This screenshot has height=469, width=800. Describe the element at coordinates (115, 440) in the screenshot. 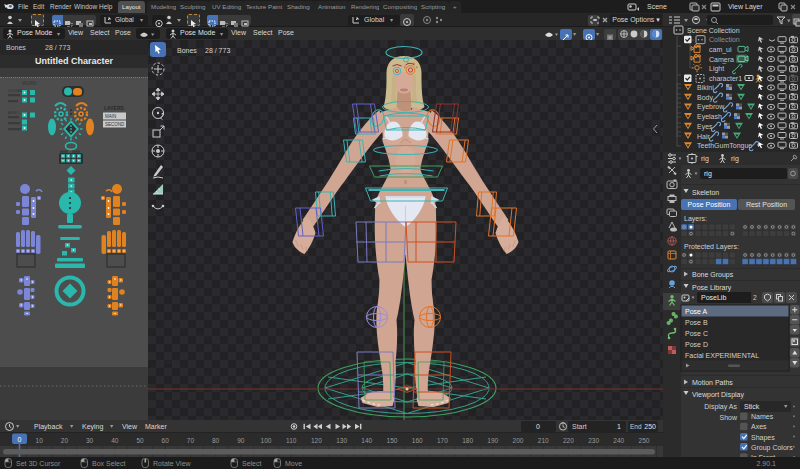

I see `svg-text: 40` at that location.